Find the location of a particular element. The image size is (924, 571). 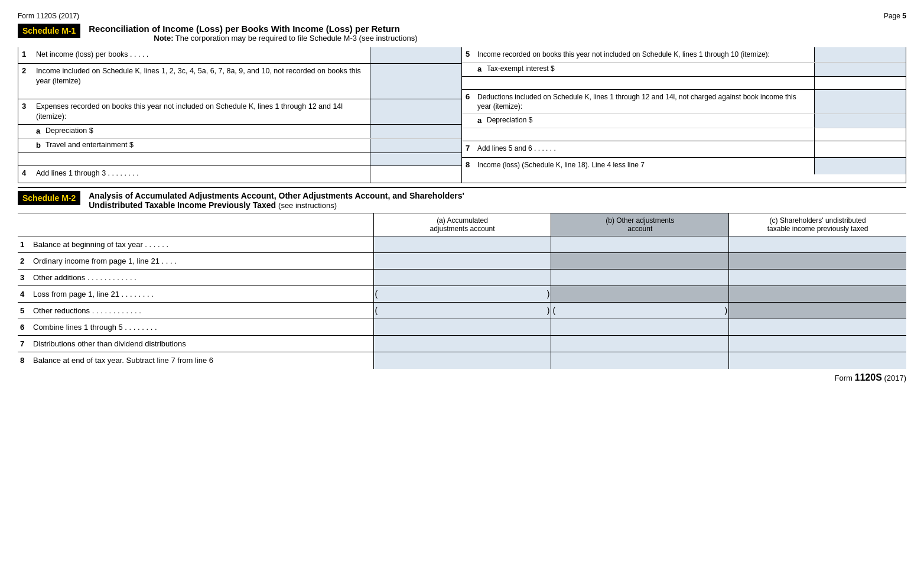

m2-row6-col-b is located at coordinates (639, 327).